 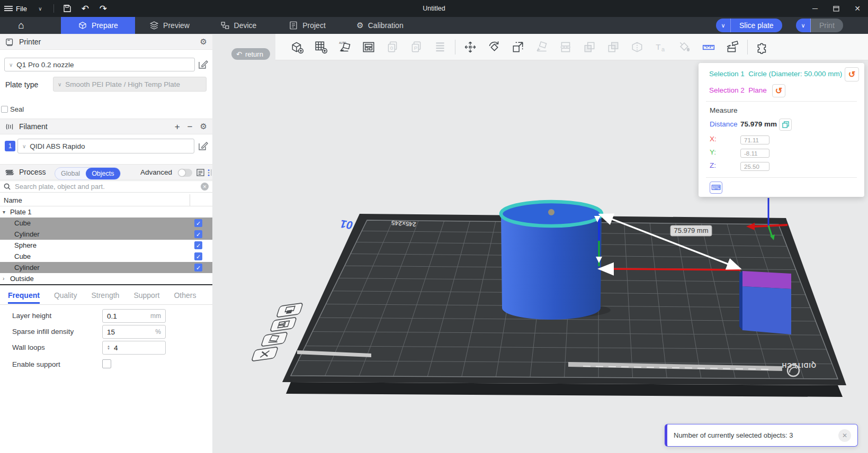 What do you see at coordinates (852, 74) in the screenshot?
I see `reset-selection1-button: ↺` at bounding box center [852, 74].